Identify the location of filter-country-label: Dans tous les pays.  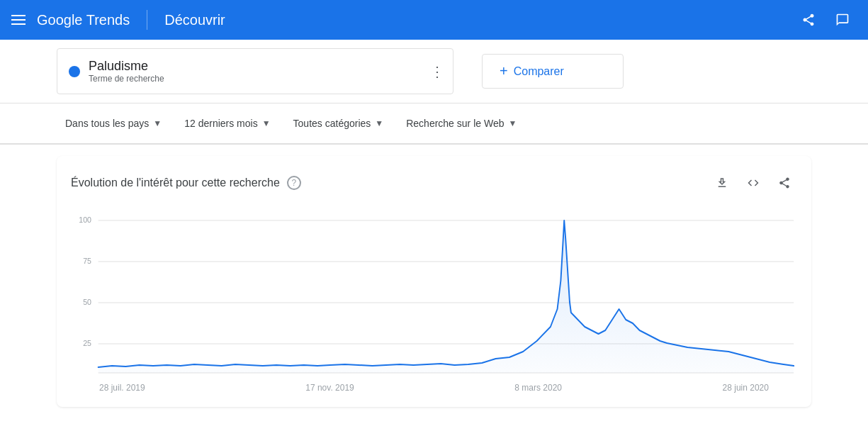
(107, 123).